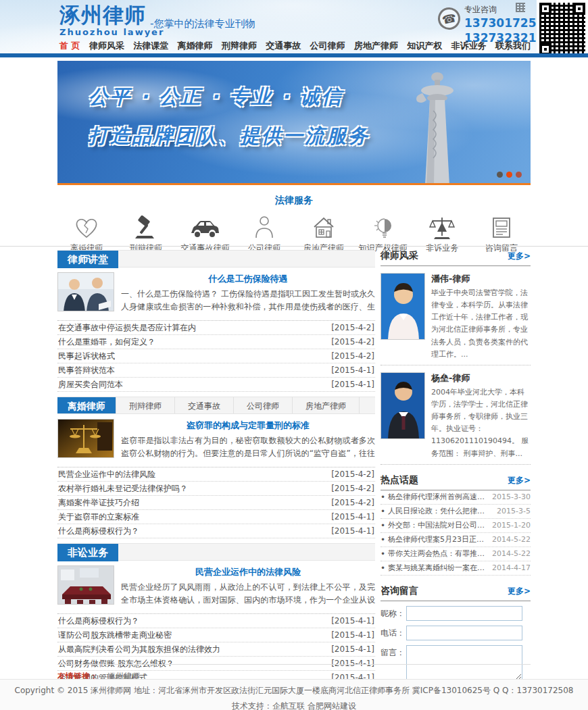  I want to click on service-message: 咨询留言, so click(501, 234).